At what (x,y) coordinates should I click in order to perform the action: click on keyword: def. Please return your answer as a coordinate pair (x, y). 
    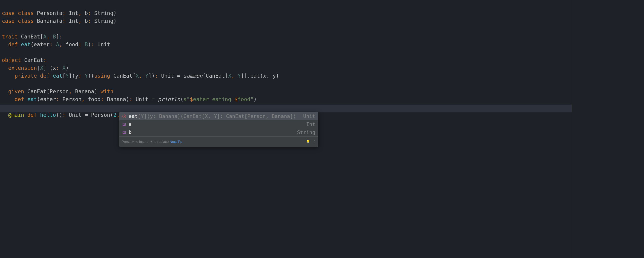
    Looking at the image, I should click on (13, 45).